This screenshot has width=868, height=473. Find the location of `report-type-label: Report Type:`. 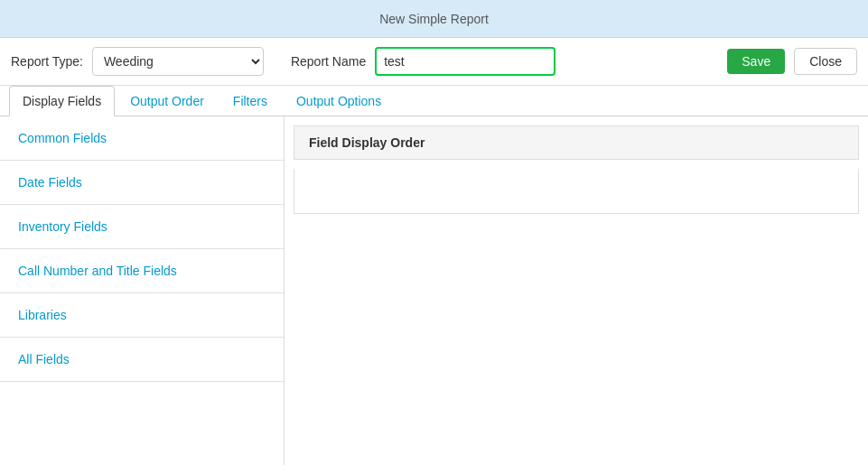

report-type-label: Report Type: is located at coordinates (47, 61).